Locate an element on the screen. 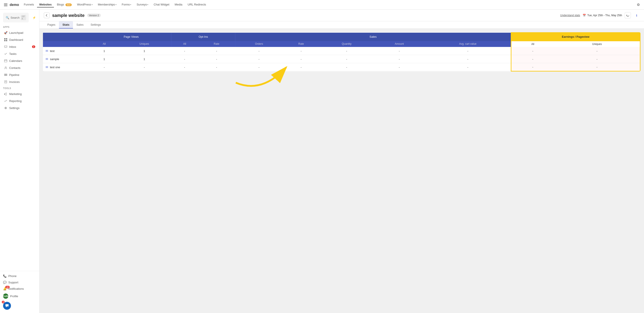 This screenshot has width=644, height=313. tab-pages: Pages is located at coordinates (52, 25).